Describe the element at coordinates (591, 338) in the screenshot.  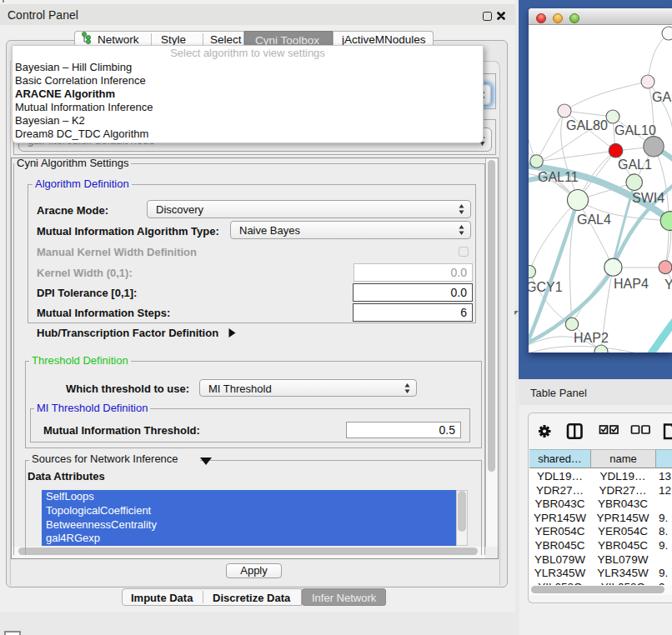
I see `svg-text: HAP2` at that location.